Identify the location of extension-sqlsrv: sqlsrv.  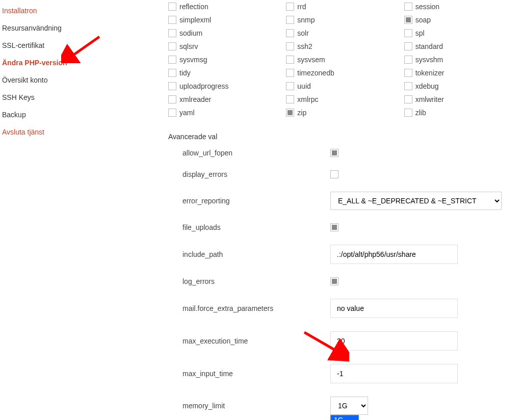
(227, 46).